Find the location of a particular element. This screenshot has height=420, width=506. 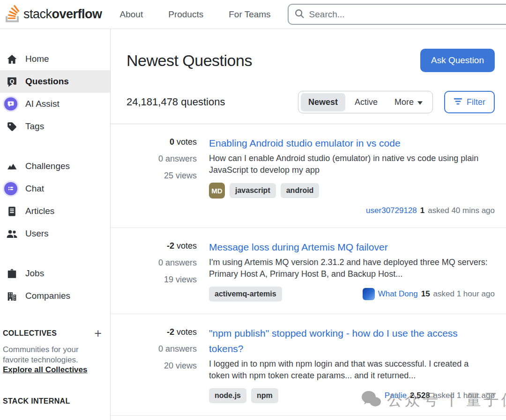

collectives-section: COLLECTIVES + Communities for your favor… is located at coordinates (55, 352).